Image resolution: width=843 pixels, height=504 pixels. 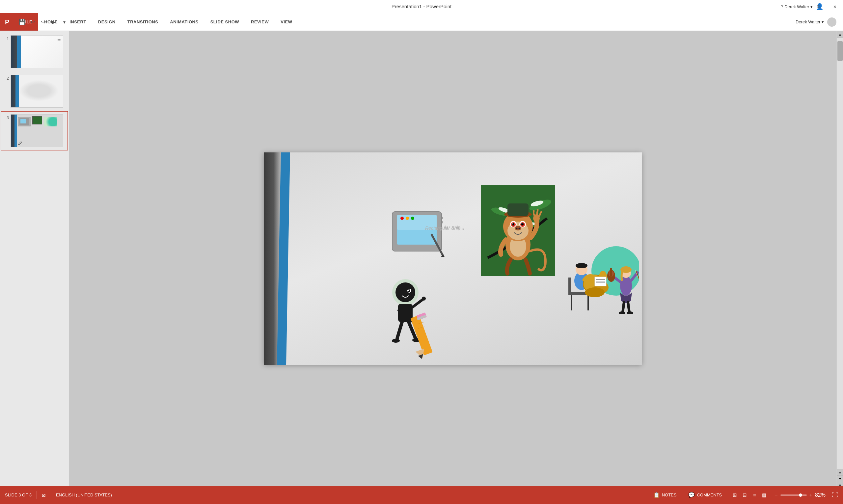 I want to click on scroll-down-button-2: ▼, so click(x=840, y=479).